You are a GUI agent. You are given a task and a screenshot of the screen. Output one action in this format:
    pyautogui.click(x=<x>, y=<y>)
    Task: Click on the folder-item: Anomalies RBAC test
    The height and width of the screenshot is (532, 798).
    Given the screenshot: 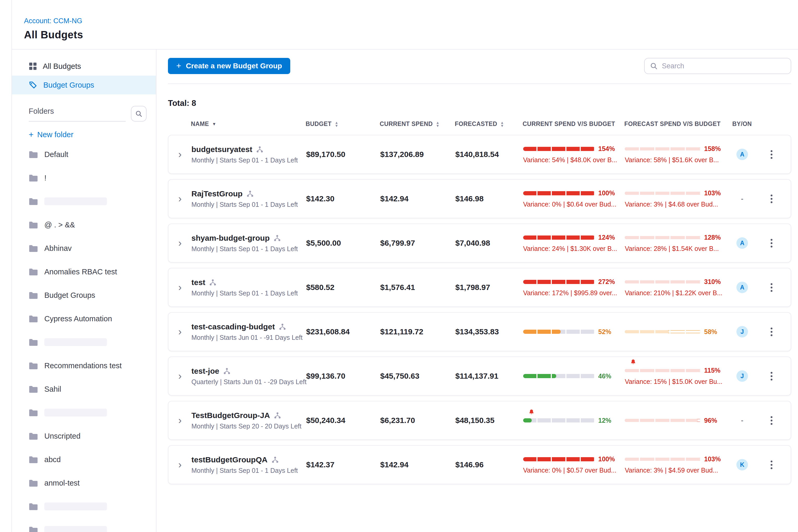 What is the action you would take?
    pyautogui.click(x=84, y=271)
    